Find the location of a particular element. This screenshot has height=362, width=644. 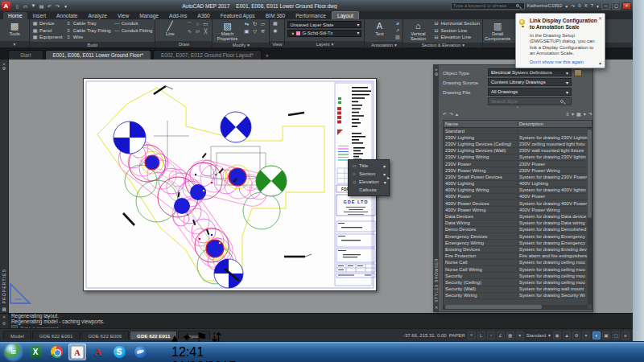

build-button: ▦ Equipment is located at coordinates (47, 37).